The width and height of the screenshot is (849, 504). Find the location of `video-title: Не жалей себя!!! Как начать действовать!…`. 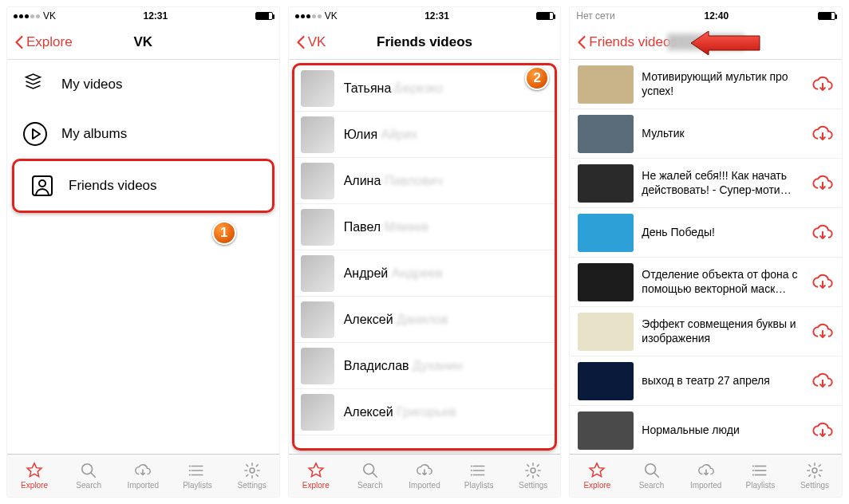

video-title: Не жалей себя!!! Как начать действовать!… is located at coordinates (723, 183).